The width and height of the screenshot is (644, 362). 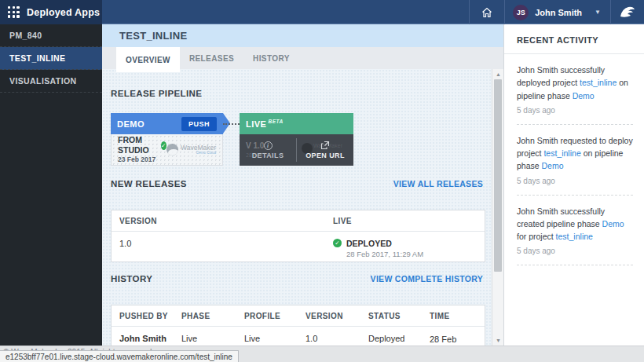 I want to click on scroll-up-arrow: ▲, so click(x=498, y=74).